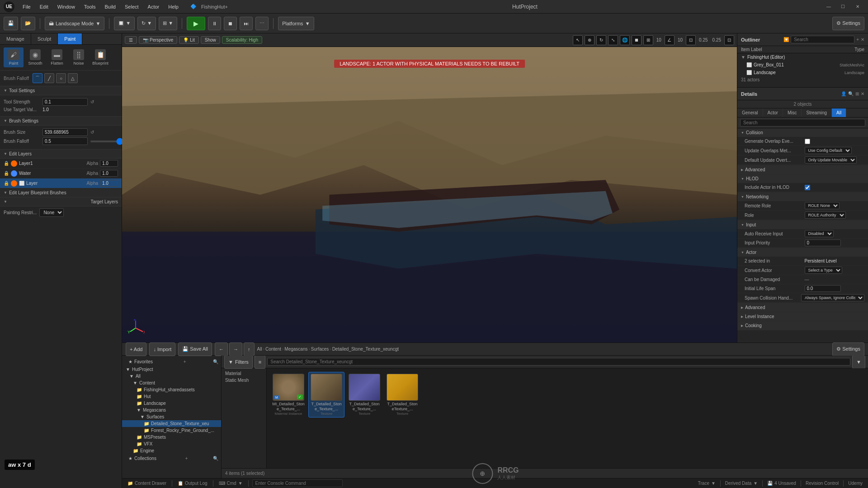 This screenshot has height=488, width=868. I want to click on open-button: 📂, so click(28, 23).